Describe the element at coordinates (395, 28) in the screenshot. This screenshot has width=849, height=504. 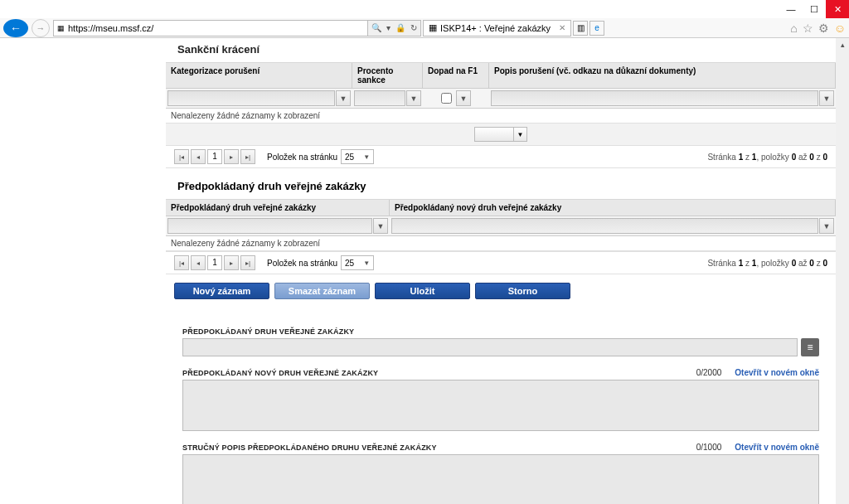
I see `addr-controls: 🔍 ▾ 🔒 ↻` at that location.